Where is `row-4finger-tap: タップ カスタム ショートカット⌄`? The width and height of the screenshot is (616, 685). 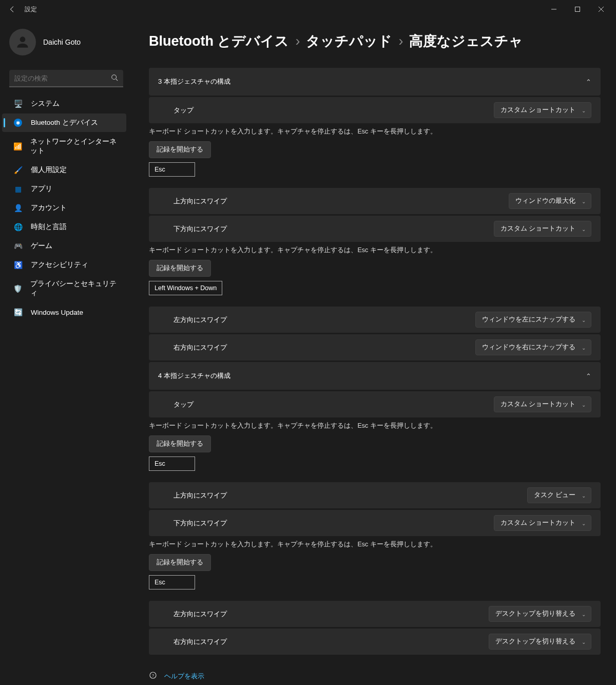
row-4finger-tap: タップ カスタム ショートカット⌄ is located at coordinates (375, 405).